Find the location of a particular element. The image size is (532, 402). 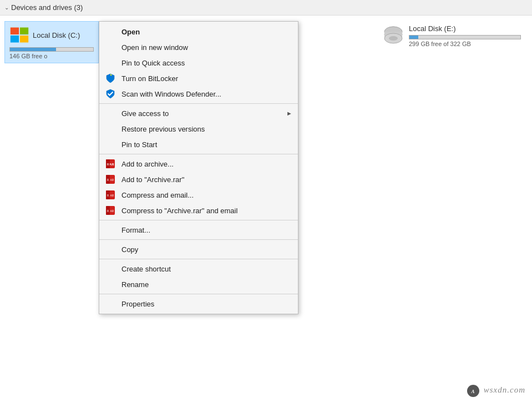

menu-item-compress-rar-email: R AR Compress to "Archive.rar" and email is located at coordinates (199, 210).